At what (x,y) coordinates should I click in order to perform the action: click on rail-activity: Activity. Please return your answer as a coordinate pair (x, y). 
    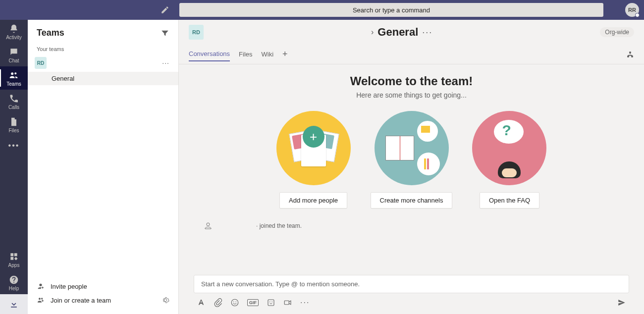
    Looking at the image, I should click on (14, 32).